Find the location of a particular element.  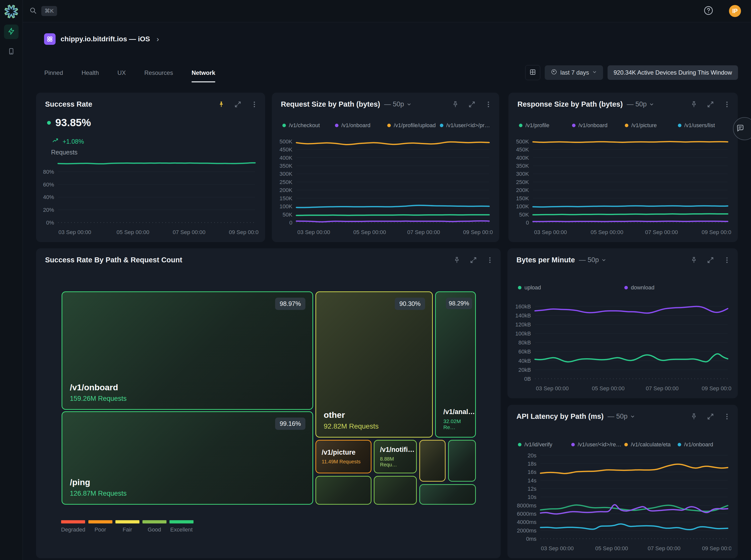

search-shortcut-chip: ⌘K is located at coordinates (49, 11).